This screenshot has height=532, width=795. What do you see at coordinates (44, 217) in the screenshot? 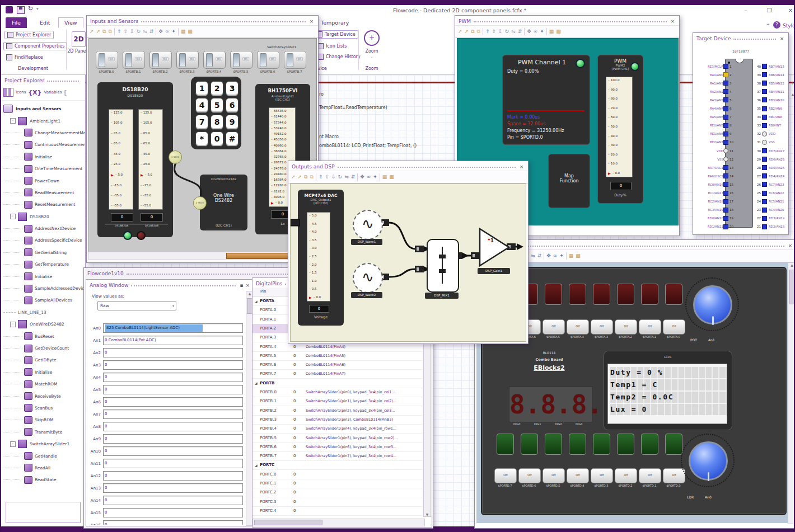
I see `tree-item-ds18b20: -DS18B20` at bounding box center [44, 217].